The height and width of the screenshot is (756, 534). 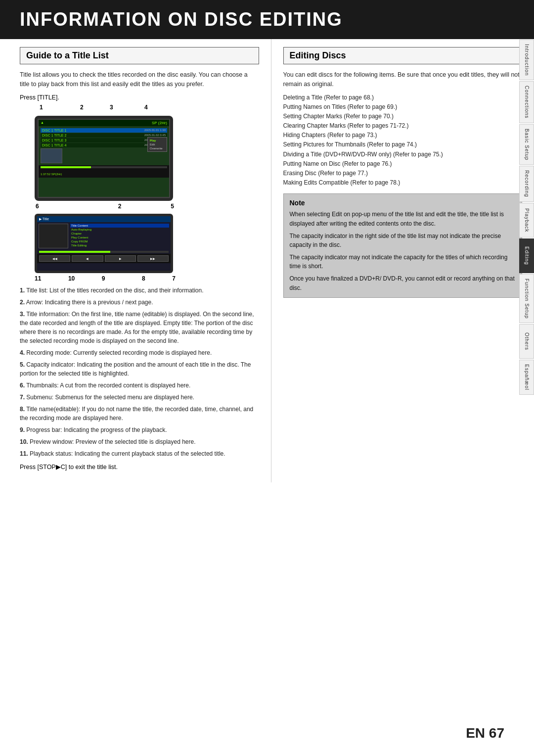 I want to click on editing-item: Clearing Chapter Marks (Refer to pages 7…, so click(x=403, y=126).